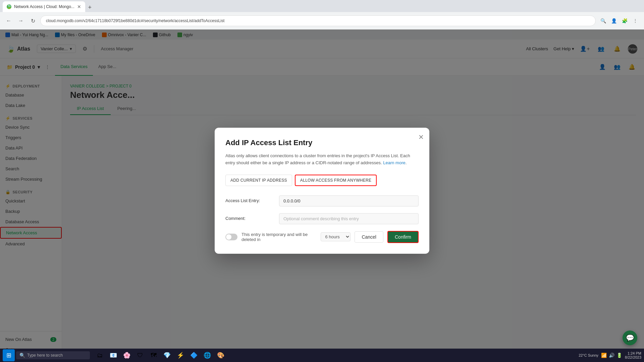  What do you see at coordinates (614, 21) in the screenshot?
I see `profile-icon: 👤` at bounding box center [614, 21].